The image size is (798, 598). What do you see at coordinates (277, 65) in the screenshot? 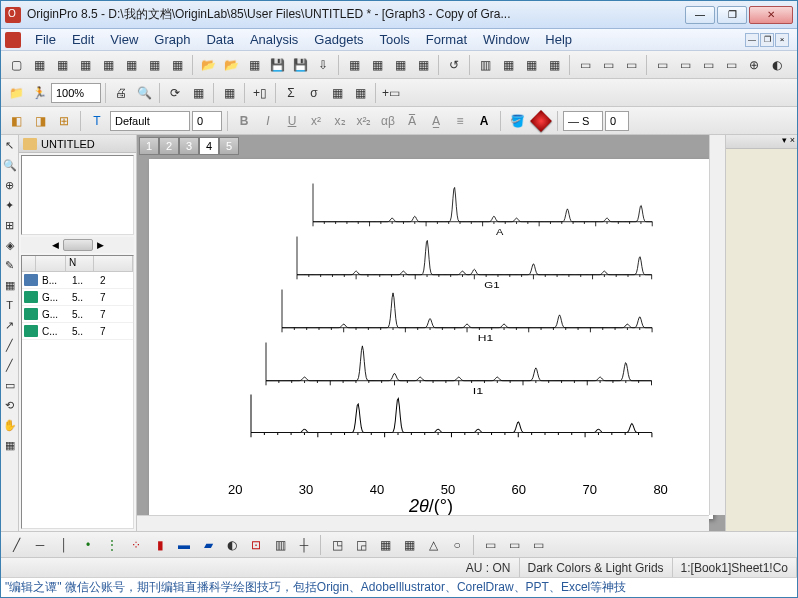
I see `save-button: 💾` at bounding box center [277, 65].